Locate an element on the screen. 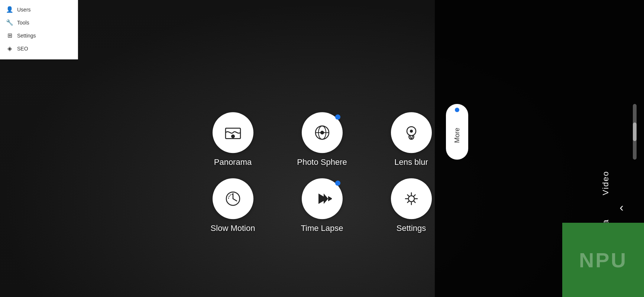 This screenshot has height=297, width=644. npu-badge: NPU is located at coordinates (603, 260).